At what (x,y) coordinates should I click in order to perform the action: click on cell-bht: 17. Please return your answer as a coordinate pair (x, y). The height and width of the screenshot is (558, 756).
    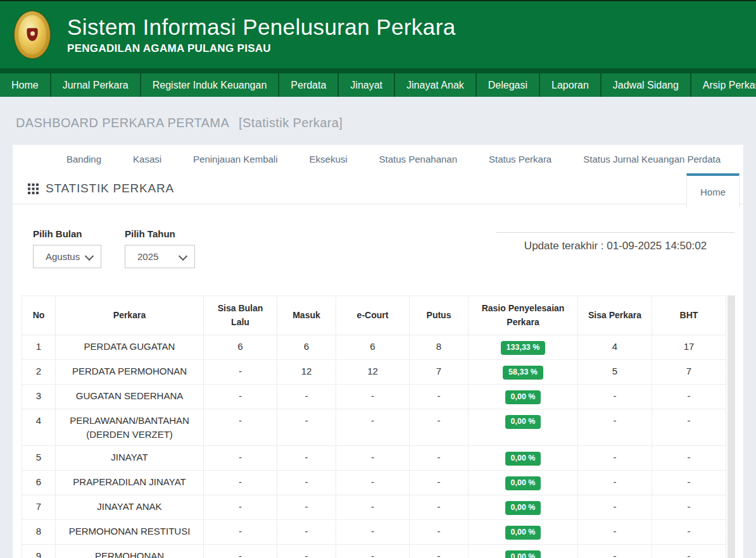
    Looking at the image, I should click on (689, 348).